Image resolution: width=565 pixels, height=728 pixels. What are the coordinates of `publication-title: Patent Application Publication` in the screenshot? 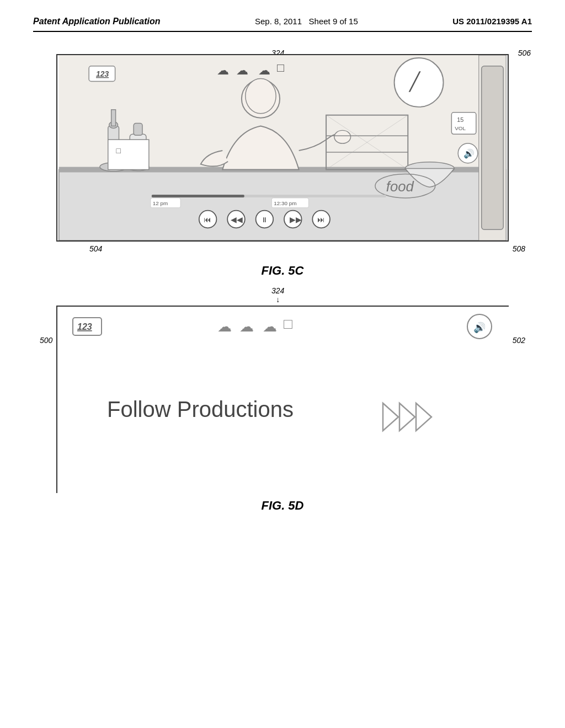 It's located at (97, 22).